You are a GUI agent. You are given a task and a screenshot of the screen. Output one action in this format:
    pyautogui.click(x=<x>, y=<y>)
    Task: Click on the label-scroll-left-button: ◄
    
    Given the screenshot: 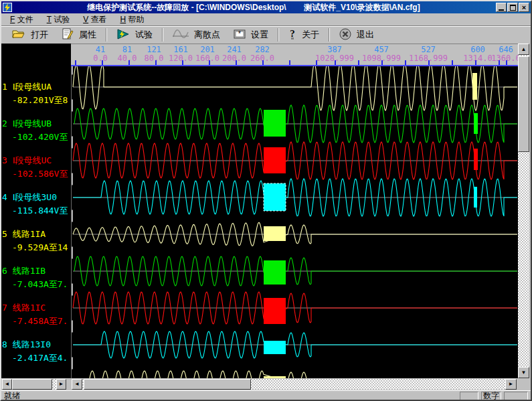 What is the action you would take?
    pyautogui.click(x=7, y=384)
    